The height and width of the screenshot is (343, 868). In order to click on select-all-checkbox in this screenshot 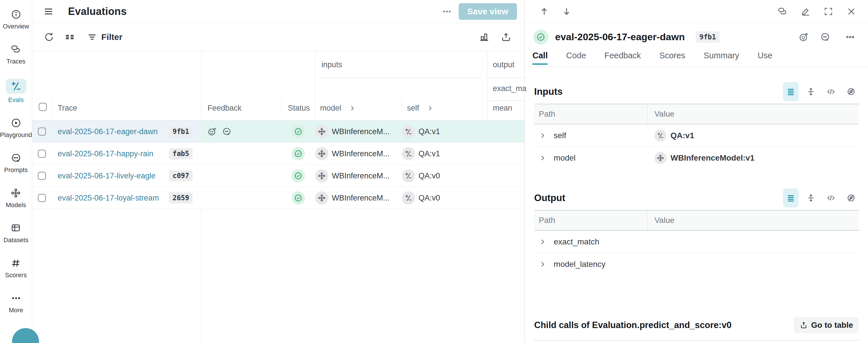, I will do `click(43, 107)`.